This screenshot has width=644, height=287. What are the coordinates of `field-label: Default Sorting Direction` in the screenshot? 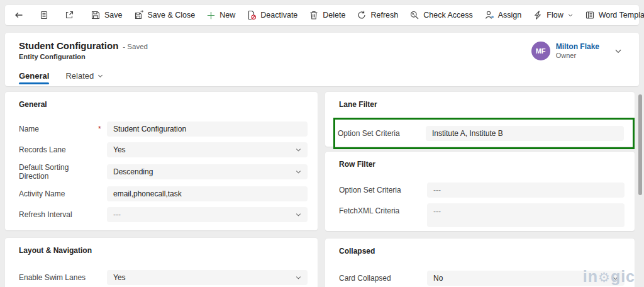 It's located at (58, 172).